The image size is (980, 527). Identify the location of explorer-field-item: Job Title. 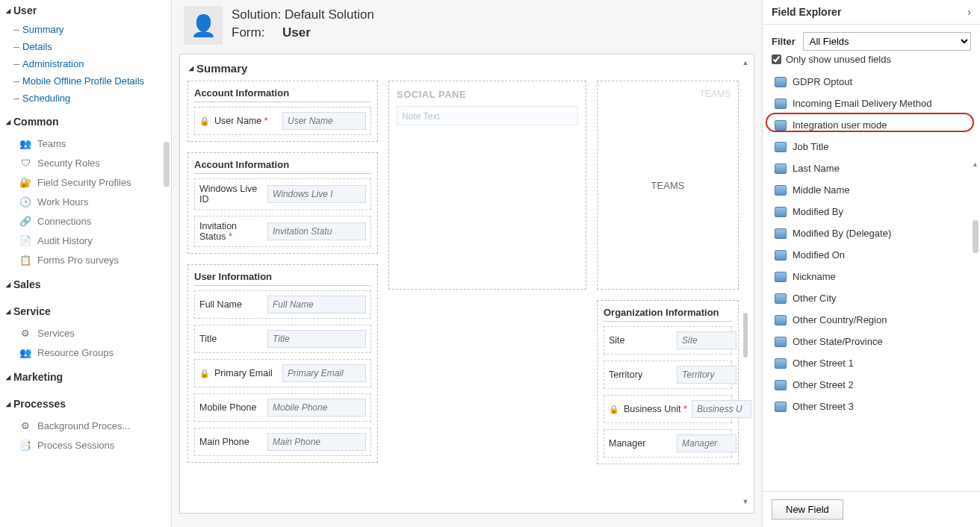
(874, 146).